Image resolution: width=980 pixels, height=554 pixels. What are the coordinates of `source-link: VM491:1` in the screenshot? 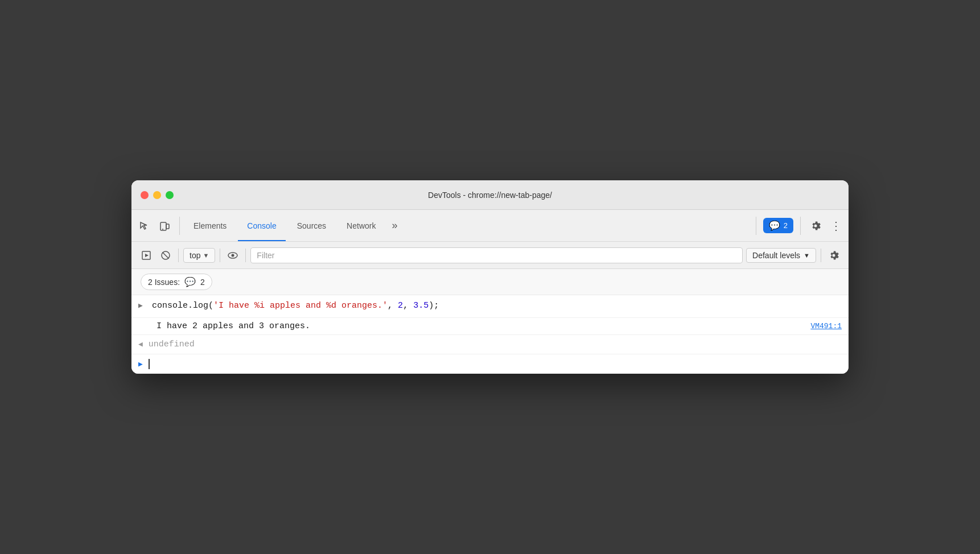 It's located at (821, 326).